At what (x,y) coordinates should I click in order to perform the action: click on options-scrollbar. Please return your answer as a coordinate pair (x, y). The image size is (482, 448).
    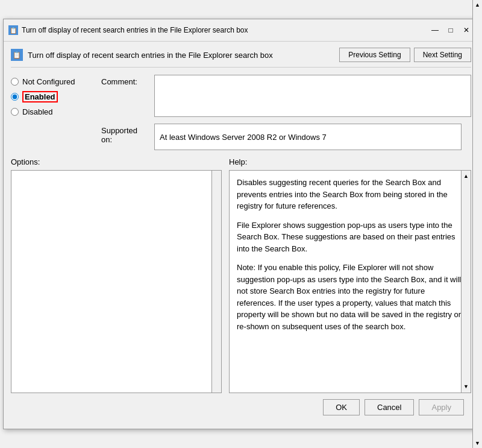
    Looking at the image, I should click on (216, 282).